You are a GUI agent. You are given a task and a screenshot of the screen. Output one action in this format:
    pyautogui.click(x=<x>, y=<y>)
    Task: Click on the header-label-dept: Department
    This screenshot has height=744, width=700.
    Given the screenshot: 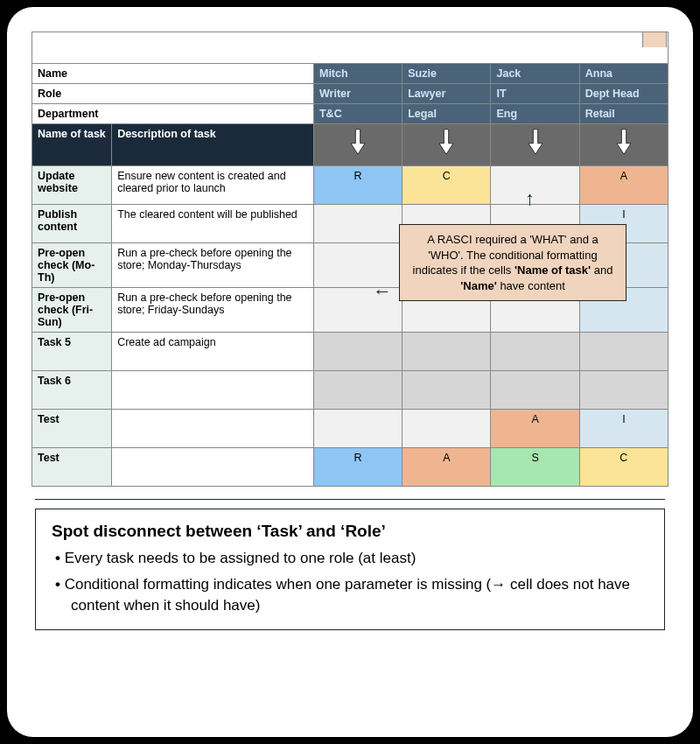 What is the action you would take?
    pyautogui.click(x=173, y=114)
    